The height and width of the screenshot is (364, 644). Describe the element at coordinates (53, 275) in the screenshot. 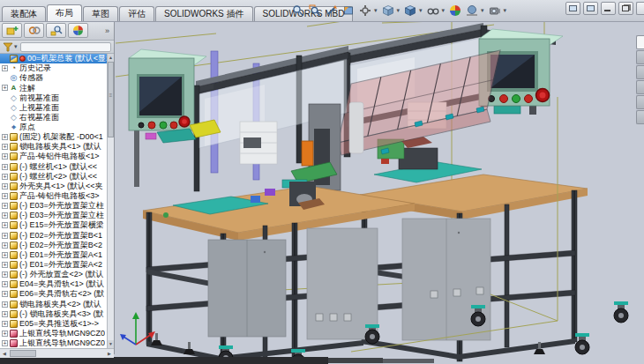

I see `tree-item: +(-) 外壳放置盒<2> (默认` at that location.